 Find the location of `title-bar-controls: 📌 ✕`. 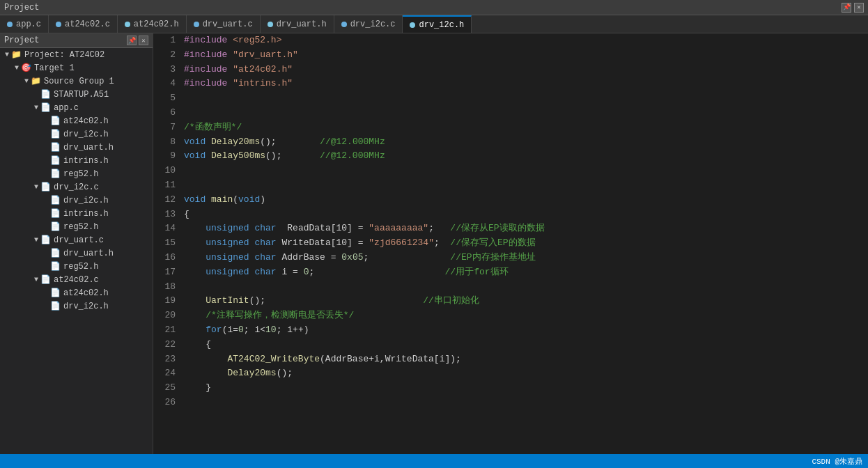

title-bar-controls: 📌 ✕ is located at coordinates (853, 8).